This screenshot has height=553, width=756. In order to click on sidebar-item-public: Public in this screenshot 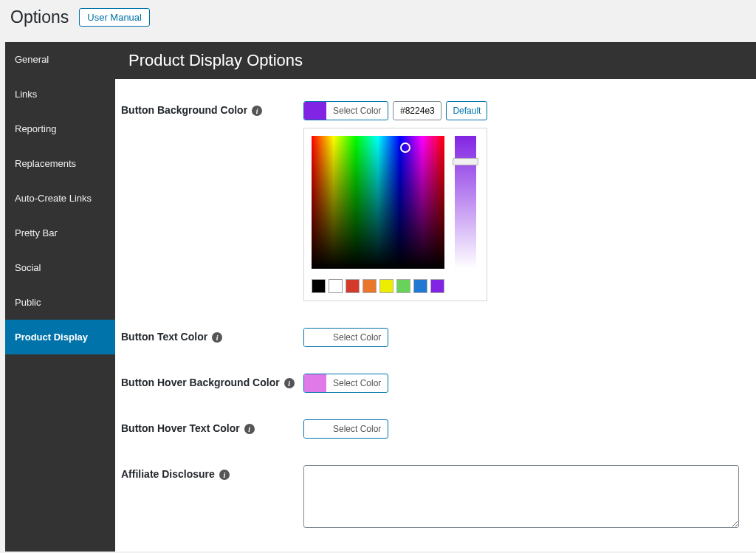, I will do `click(61, 303)`.